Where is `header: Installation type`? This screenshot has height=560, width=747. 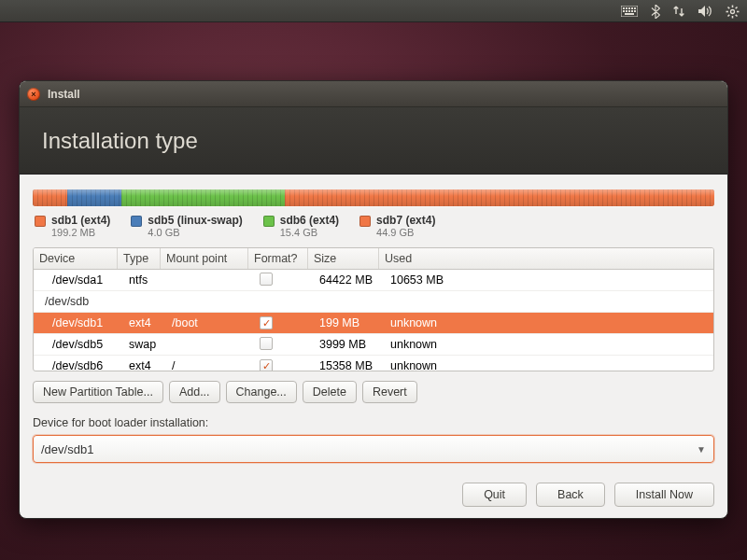
header: Installation type is located at coordinates (374, 141).